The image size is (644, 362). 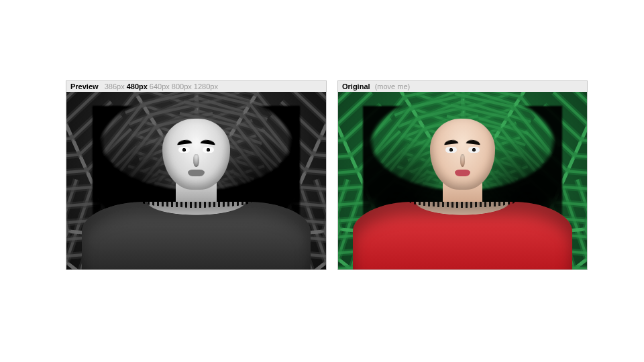 What do you see at coordinates (356, 86) in the screenshot?
I see `original-label: Original` at bounding box center [356, 86].